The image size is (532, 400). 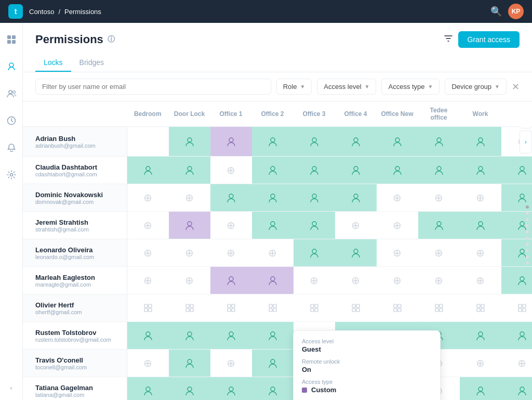 I want to click on nav-next-arrow: ›, so click(x=526, y=142).